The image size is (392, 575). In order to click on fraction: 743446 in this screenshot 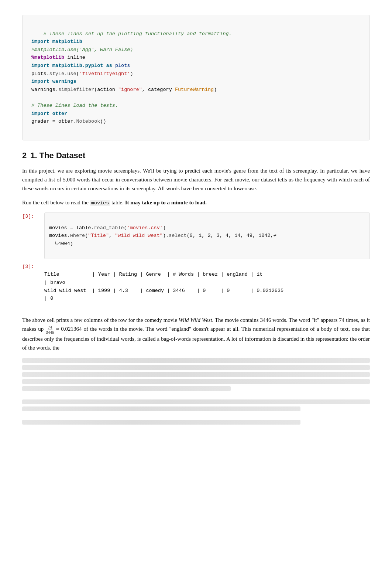, I will do `click(50, 330)`.